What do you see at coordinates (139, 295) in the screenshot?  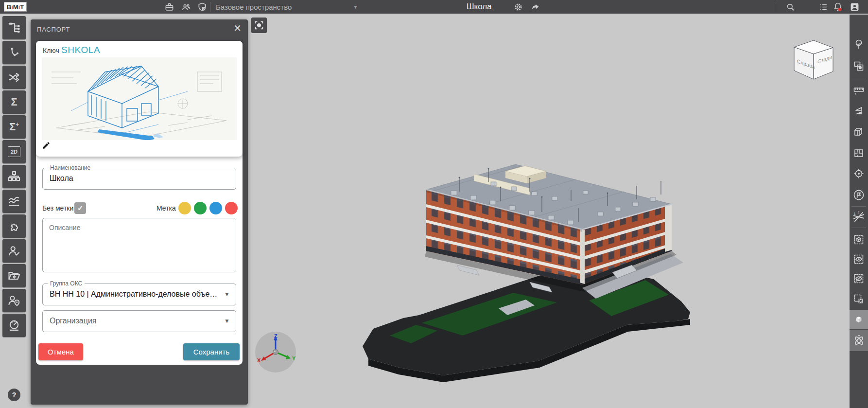 I see `oks-group-select: Группа ОКС ВН НН 10 | Административно-де…` at bounding box center [139, 295].